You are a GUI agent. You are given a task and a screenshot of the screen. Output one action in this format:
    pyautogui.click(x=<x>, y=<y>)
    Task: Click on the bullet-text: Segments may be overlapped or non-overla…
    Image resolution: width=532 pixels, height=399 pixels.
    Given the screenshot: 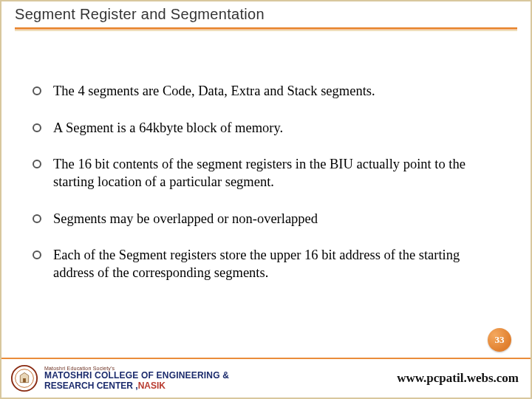 What is the action you would take?
    pyautogui.click(x=185, y=219)
    